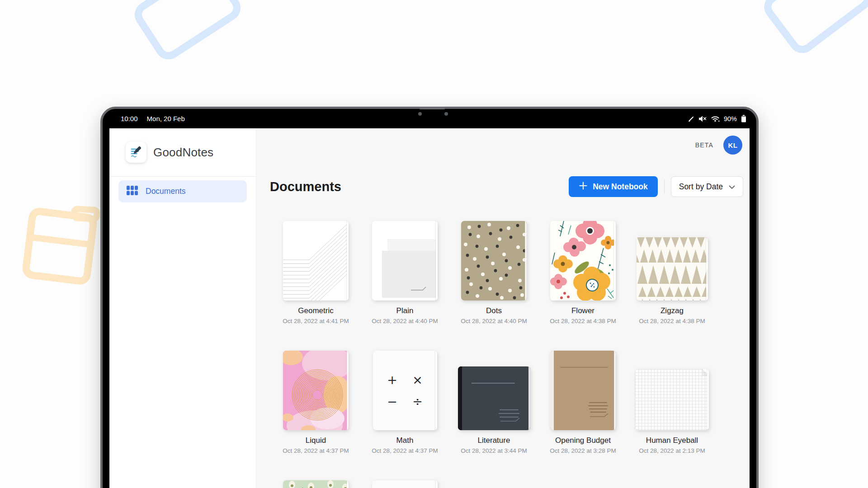  Describe the element at coordinates (136, 152) in the screenshot. I see `goodnotes-logo-icon` at that location.